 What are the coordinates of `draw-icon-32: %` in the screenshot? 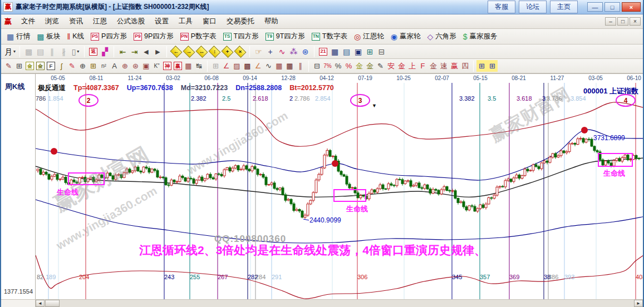 It's located at (338, 66).